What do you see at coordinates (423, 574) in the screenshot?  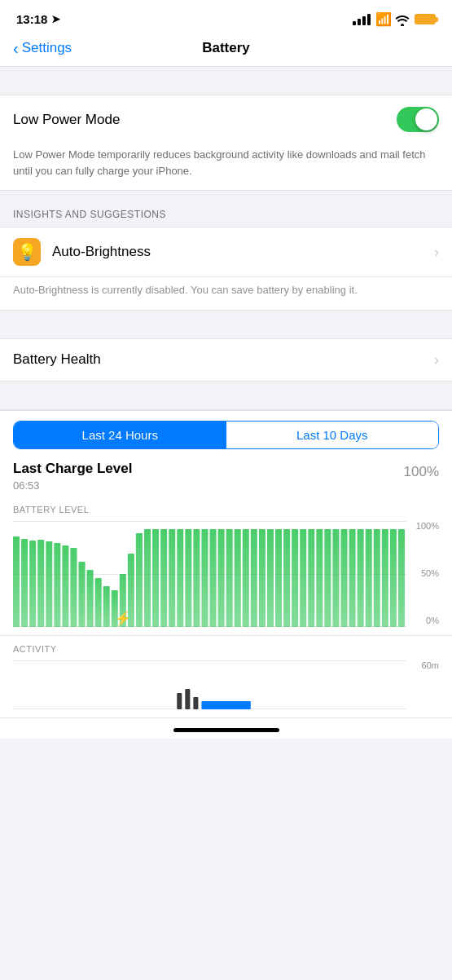 I see `battery-y-axis-labels: 100% 50% 0%` at bounding box center [423, 574].